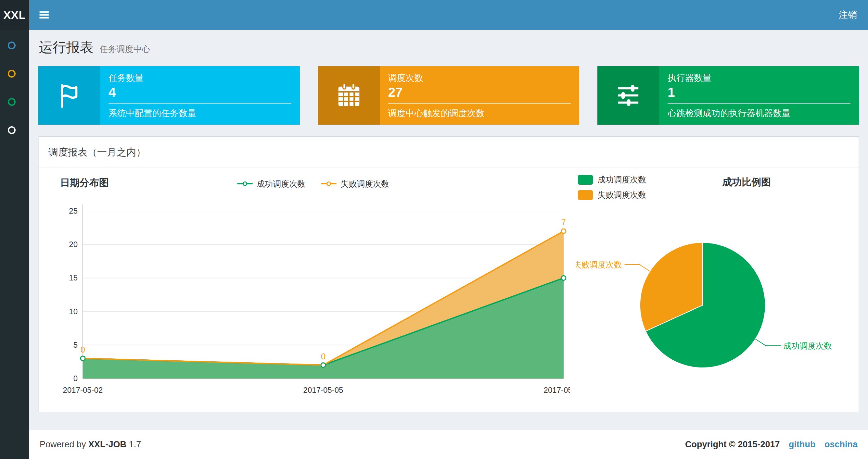  What do you see at coordinates (73, 312) in the screenshot?
I see `y-tick-label: 10` at bounding box center [73, 312].